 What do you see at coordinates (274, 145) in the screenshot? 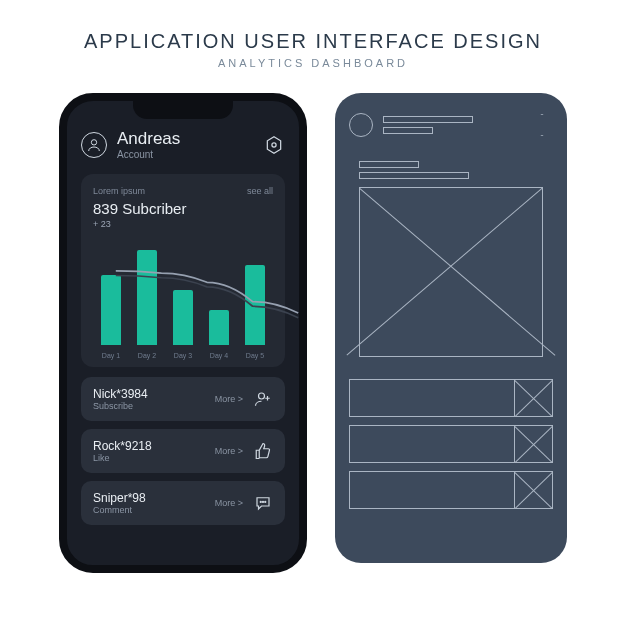
I see `settings-button` at bounding box center [274, 145].